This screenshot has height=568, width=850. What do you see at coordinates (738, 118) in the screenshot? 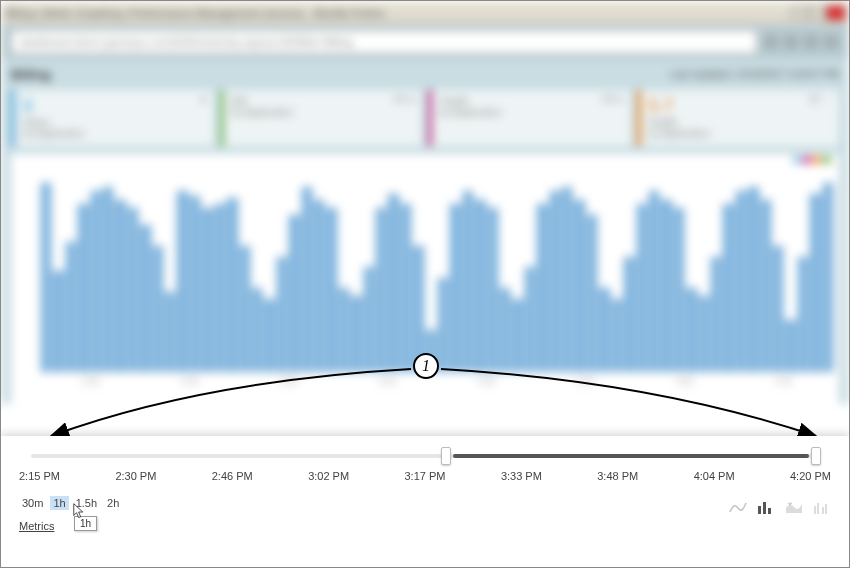
I see `summary-card: 3h → 5.7 Health by Application` at bounding box center [738, 118].